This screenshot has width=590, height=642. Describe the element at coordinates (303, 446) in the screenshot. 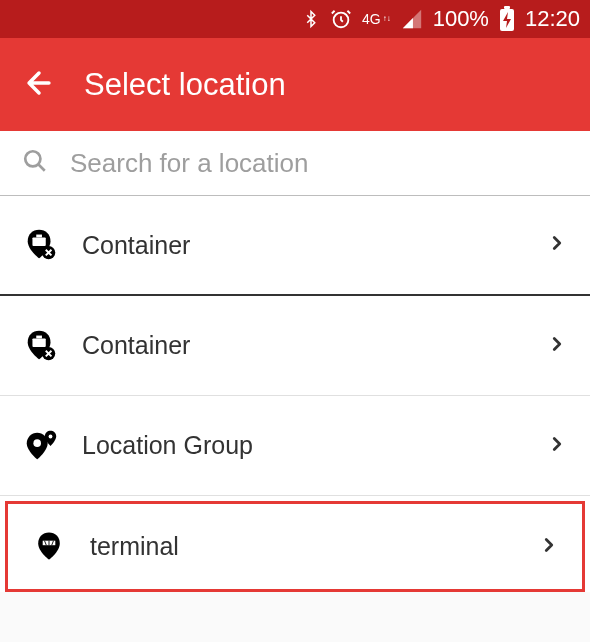

I see `list-item-label: Location Group` at that location.